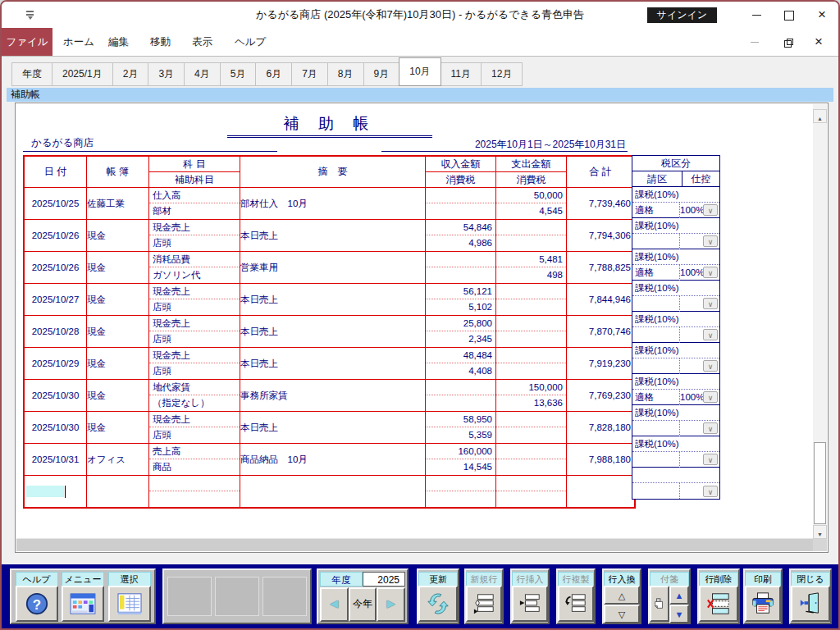  Describe the element at coordinates (167, 74) in the screenshot. I see `tab-month-3: 3月` at that location.